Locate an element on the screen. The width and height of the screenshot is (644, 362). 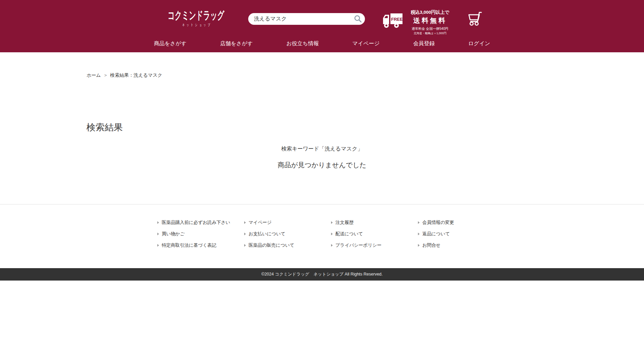
breadcrumb-current: 検索結果：洗えるマスク is located at coordinates (136, 75).